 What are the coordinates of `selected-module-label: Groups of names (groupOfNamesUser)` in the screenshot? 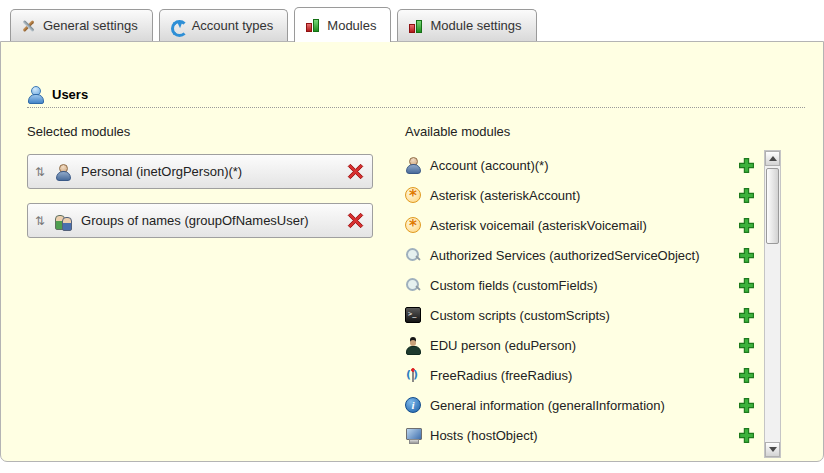 It's located at (214, 220).